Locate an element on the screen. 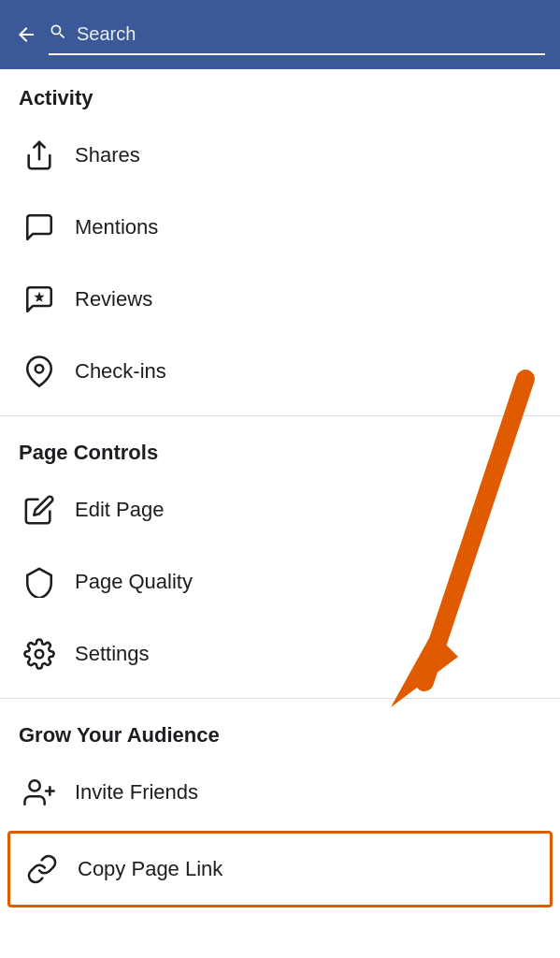 This screenshot has height=958, width=560. reviews-label: Reviews is located at coordinates (114, 299).